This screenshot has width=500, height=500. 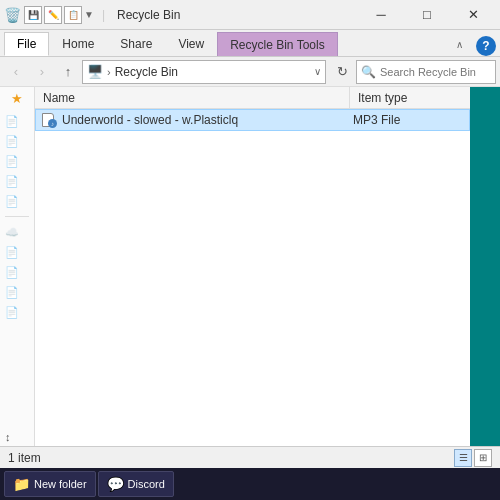 What do you see at coordinates (26, 44) in the screenshot?
I see `tab-file: File` at bounding box center [26, 44].